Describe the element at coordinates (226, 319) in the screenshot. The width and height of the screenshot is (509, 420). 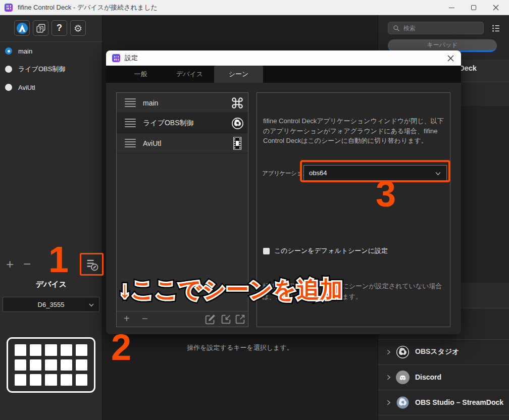
I see `import-scene-button` at that location.